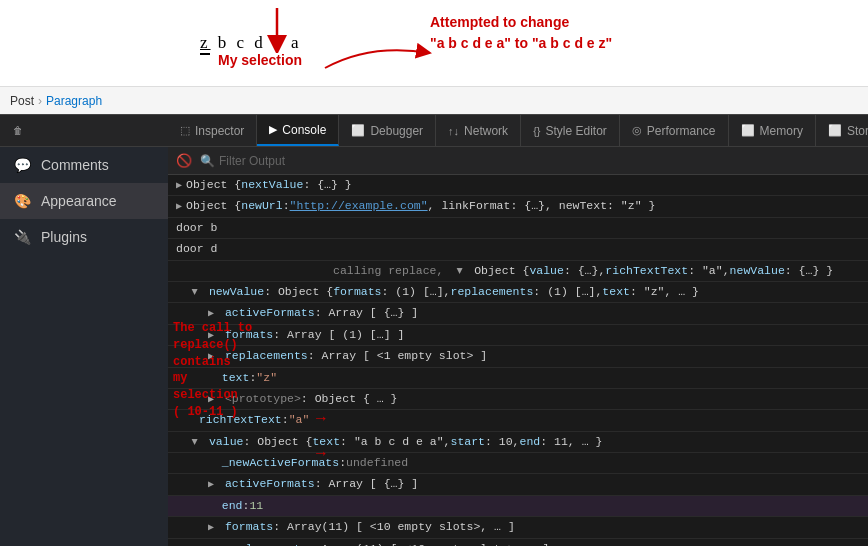 This screenshot has height=546, width=868. Describe the element at coordinates (518, 186) in the screenshot. I see `console-line: ▶ Object { nextValue : {…} }` at that location.